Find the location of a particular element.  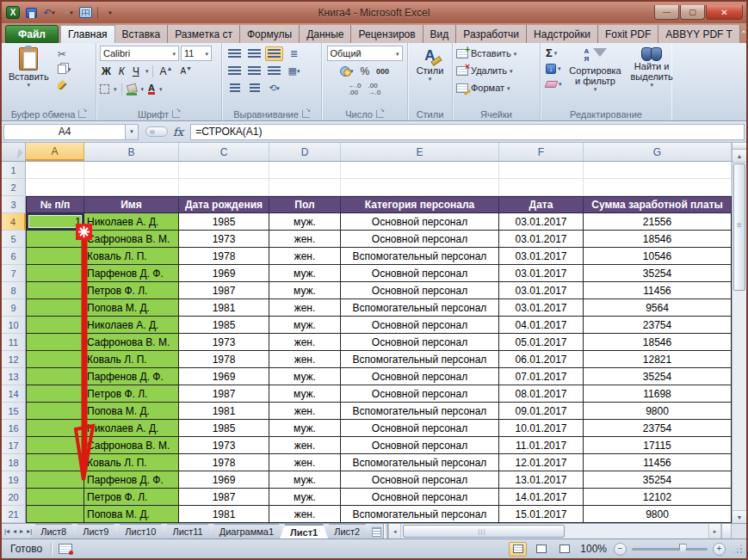

ribbon-tab-Вид: Вид is located at coordinates (441, 34).